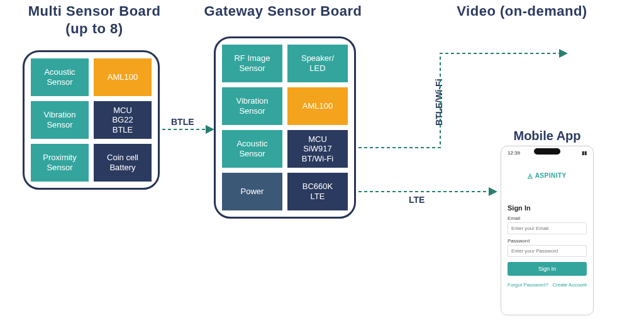 The image size is (644, 321). What do you see at coordinates (123, 77) in the screenshot?
I see `multi-cell-aml100: AML100` at bounding box center [123, 77].